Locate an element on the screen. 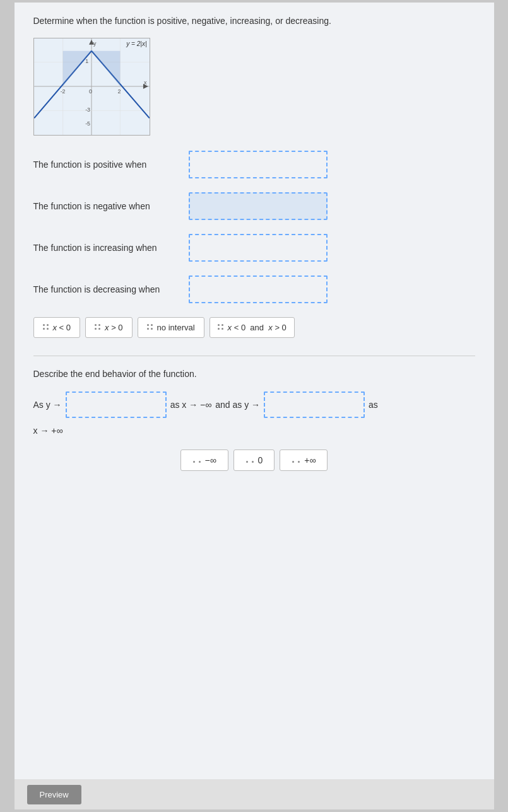 This screenshot has width=508, height=812. svg-text: y is located at coordinates (95, 43).